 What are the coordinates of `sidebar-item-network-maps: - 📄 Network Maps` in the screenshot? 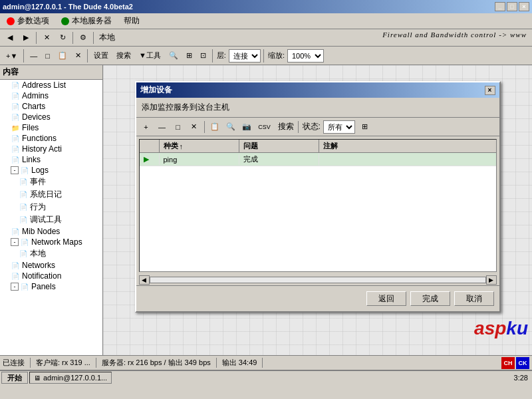 It's located at (51, 242).